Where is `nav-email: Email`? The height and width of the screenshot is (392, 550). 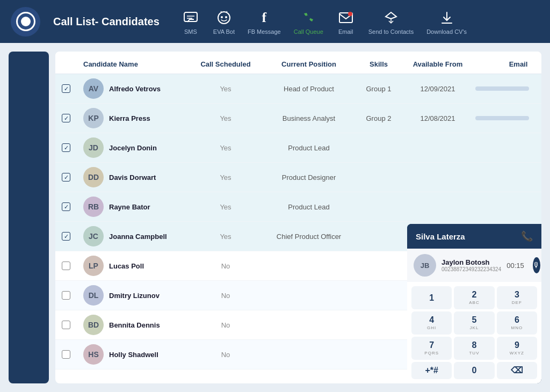 nav-email: Email is located at coordinates (346, 21).